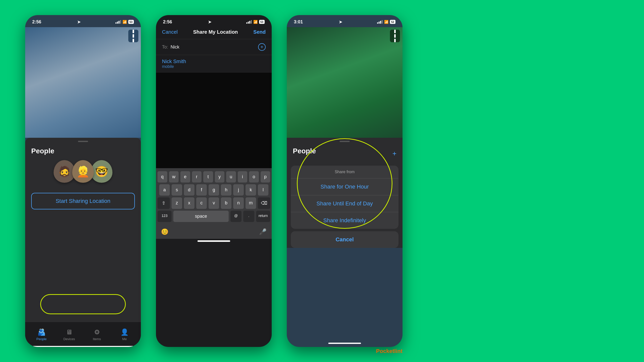  What do you see at coordinates (163, 177) in the screenshot?
I see `key-q: q` at bounding box center [163, 177].